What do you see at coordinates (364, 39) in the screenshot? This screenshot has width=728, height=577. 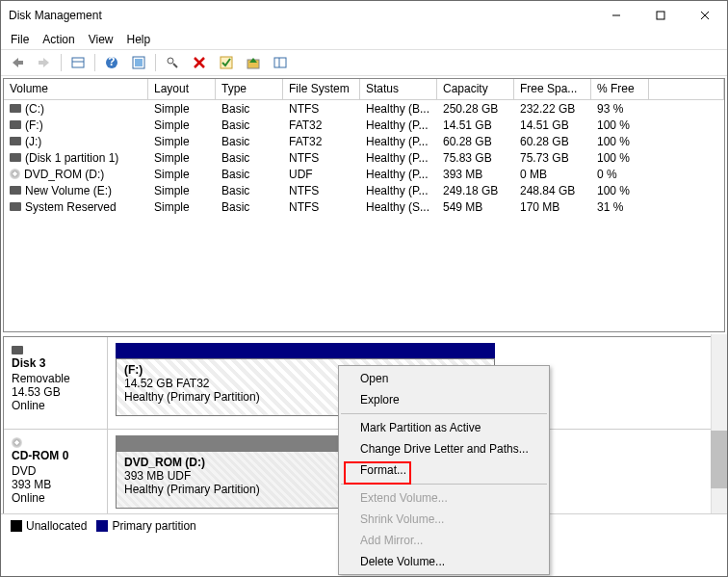 I see `menubar: File Action View Help` at bounding box center [364, 39].